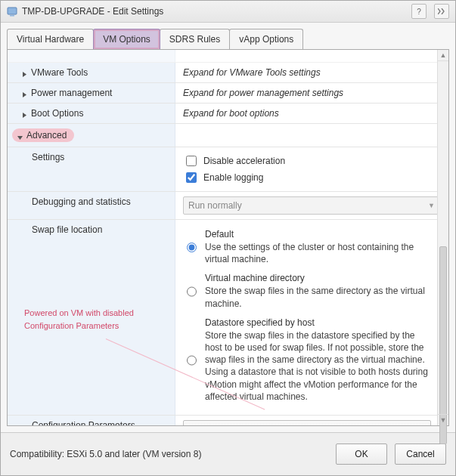  Describe the element at coordinates (419, 11) in the screenshot. I see `help-button: ?` at that location.